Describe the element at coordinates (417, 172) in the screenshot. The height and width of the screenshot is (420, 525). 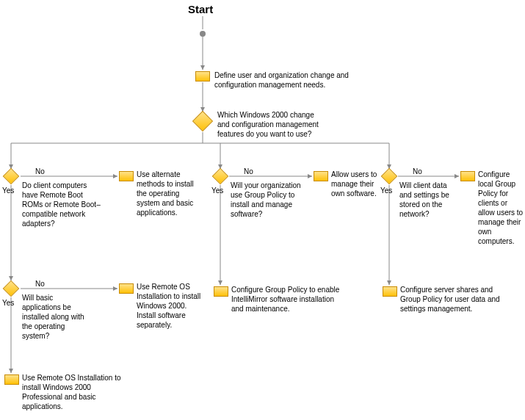
I see `branch-c-q1-no-label: No` at that location.